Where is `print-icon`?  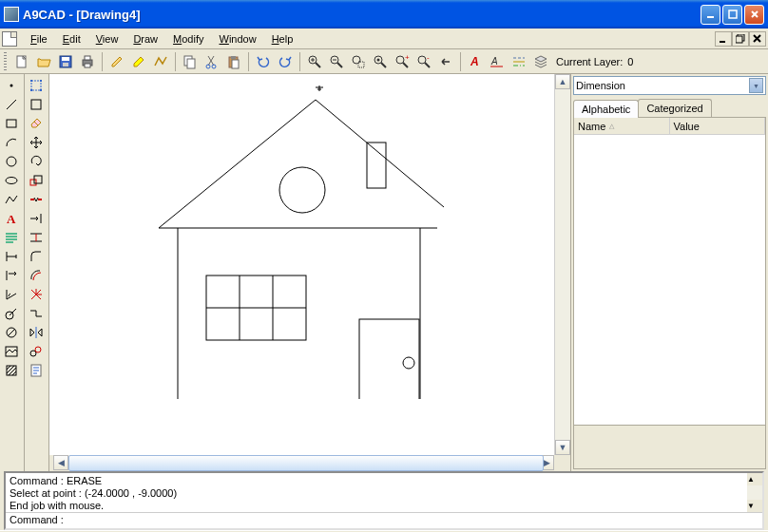
print-icon is located at coordinates (87, 62).